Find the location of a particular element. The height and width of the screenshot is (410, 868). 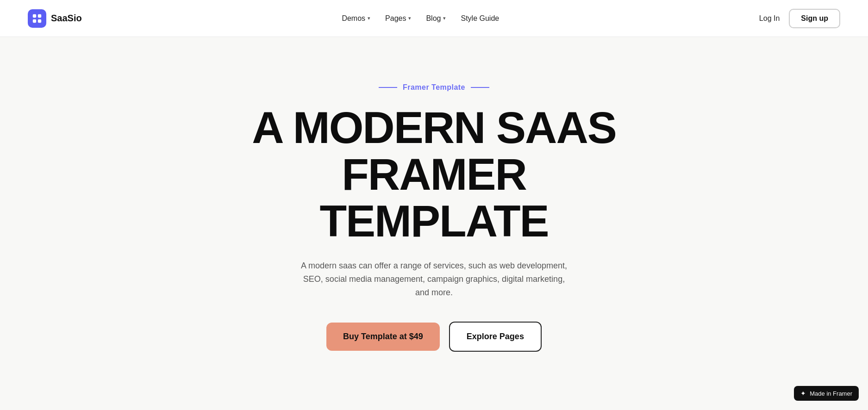

logo-icon is located at coordinates (37, 19).